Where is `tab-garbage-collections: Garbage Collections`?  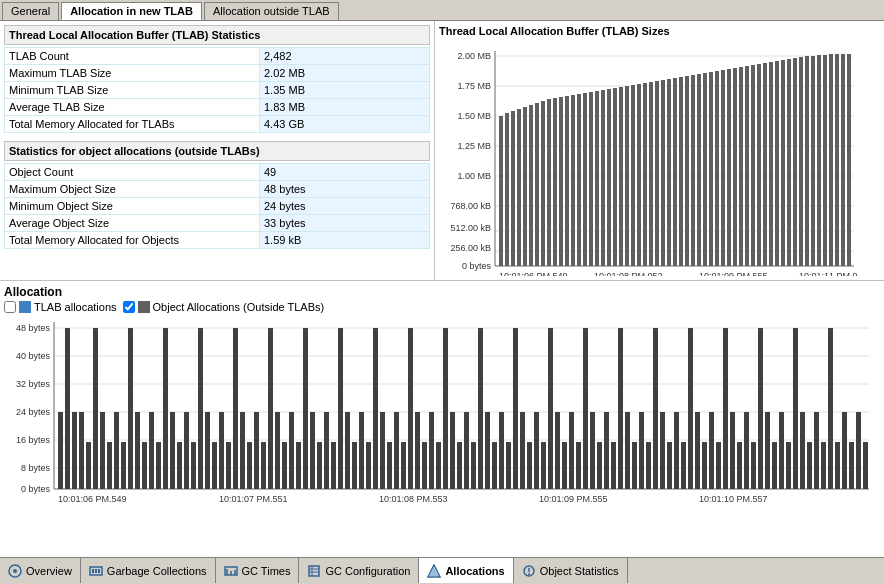 tab-garbage-collections: Garbage Collections is located at coordinates (148, 570).